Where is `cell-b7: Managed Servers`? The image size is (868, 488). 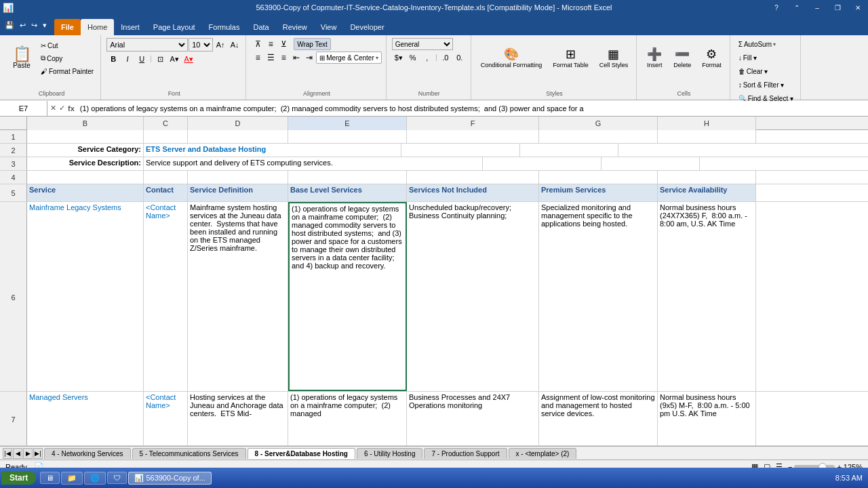 cell-b7: Managed Servers is located at coordinates (85, 419).